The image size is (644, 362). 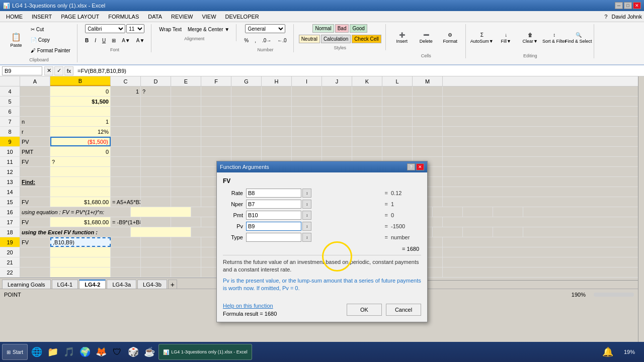 What do you see at coordinates (579, 38) in the screenshot?
I see `find-select-btn: 🔍Find & Select` at bounding box center [579, 38].